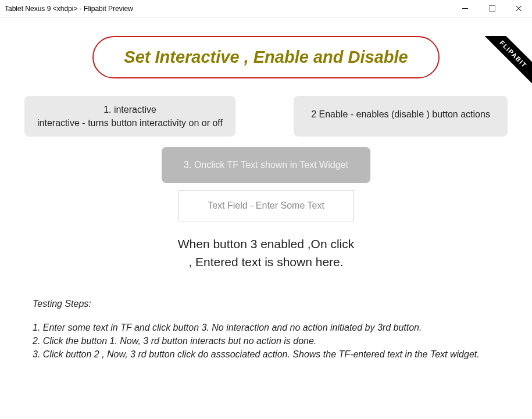  I want to click on testing-steps: Testing Steps: 1. Enter some text in TF …, so click(266, 330).